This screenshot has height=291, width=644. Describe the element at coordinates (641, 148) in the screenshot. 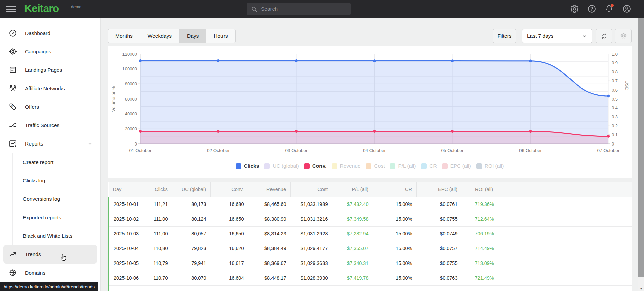

I see `scrollbar-thumb` at that location.